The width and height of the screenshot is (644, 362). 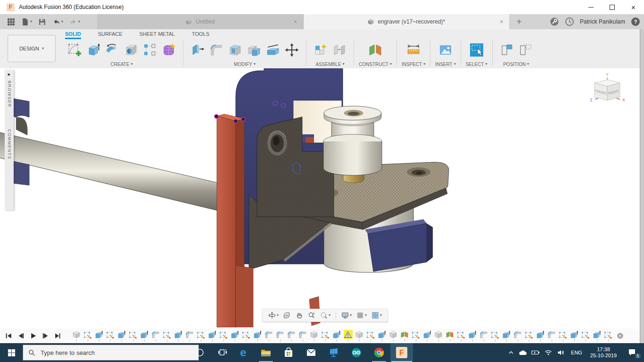 What do you see at coordinates (157, 34) in the screenshot?
I see `ribbon-tab-sheet-metal: SHEET METAL` at bounding box center [157, 34].